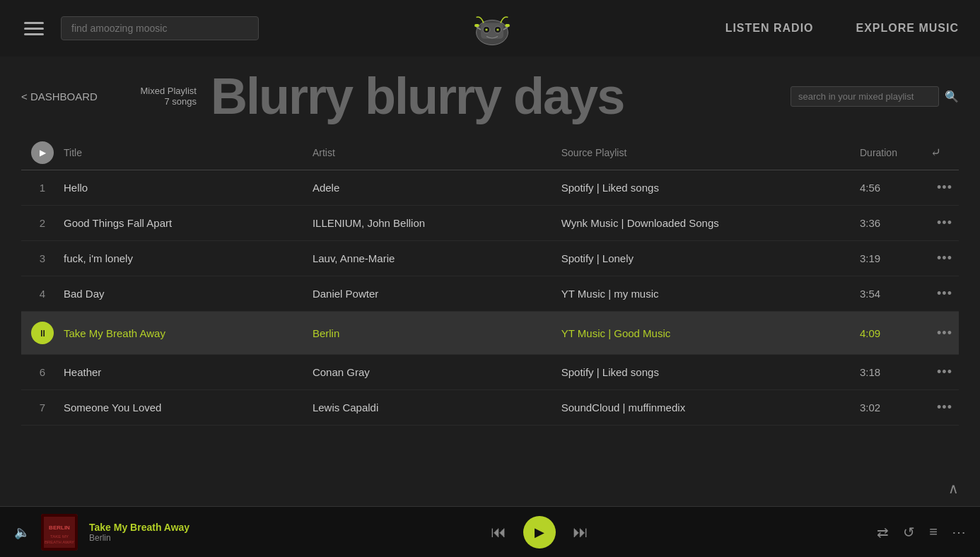  I want to click on track-source: SoundCloud | muffinmedix, so click(711, 407).